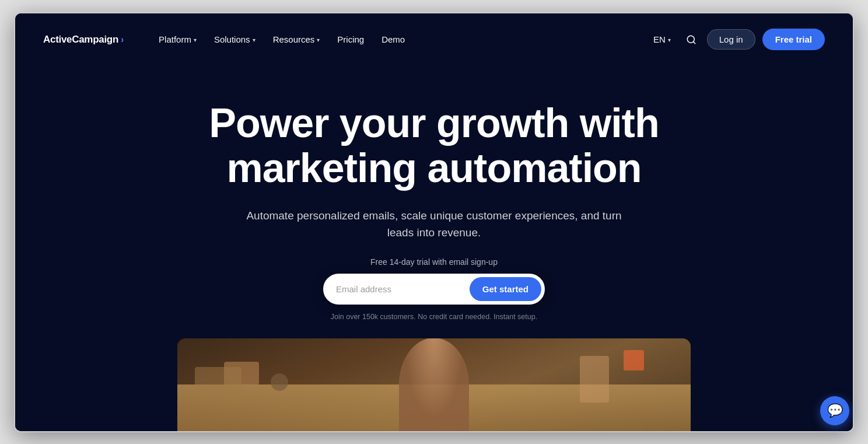 The image size is (868, 444). Describe the element at coordinates (835, 411) in the screenshot. I see `chat-icon: 💬` at that location.